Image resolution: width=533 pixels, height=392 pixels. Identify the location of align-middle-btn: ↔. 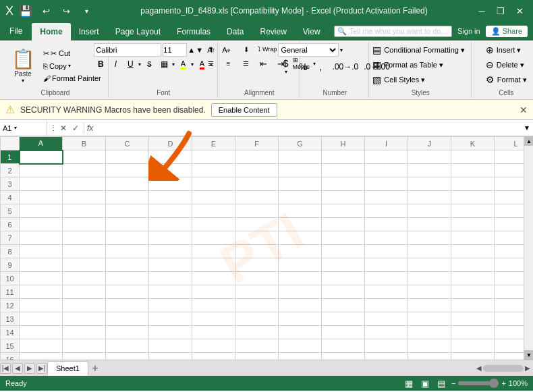
(229, 50).